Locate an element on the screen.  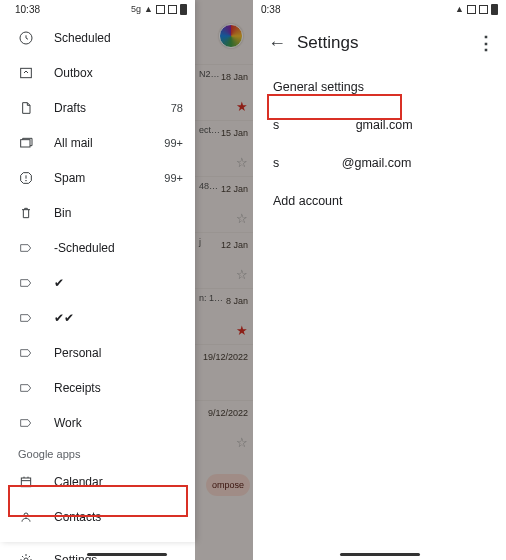
drawer-item-scheduled: Scheduled is located at coordinates (98, 38).